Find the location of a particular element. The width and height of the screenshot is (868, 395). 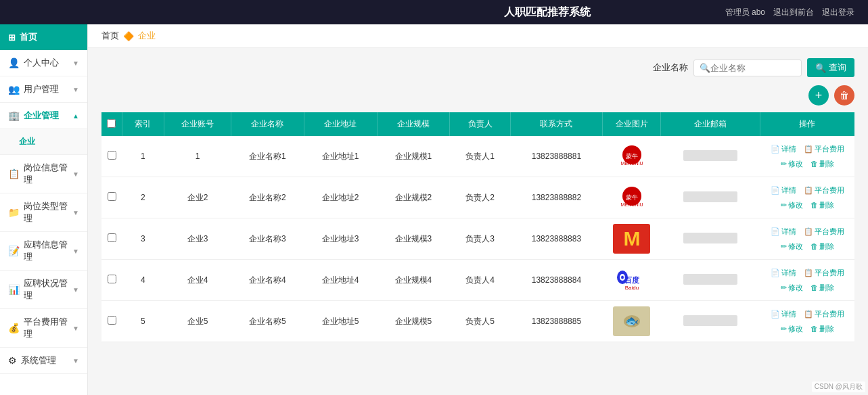

row-name: 企业名称5 is located at coordinates (268, 322).